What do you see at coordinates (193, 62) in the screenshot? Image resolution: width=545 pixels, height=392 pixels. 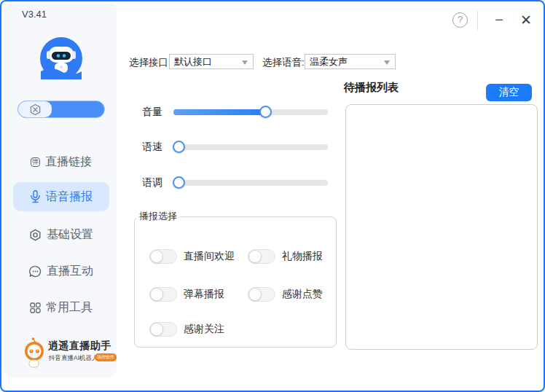 I see `interface-select-value: 默认接口` at bounding box center [193, 62].